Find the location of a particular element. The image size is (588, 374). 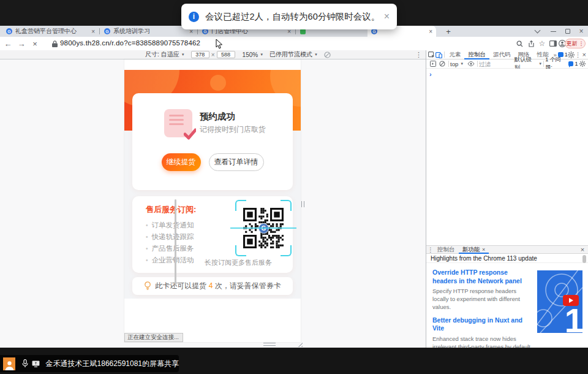

device-toolbar-toggle-icon is located at coordinates (439, 55).